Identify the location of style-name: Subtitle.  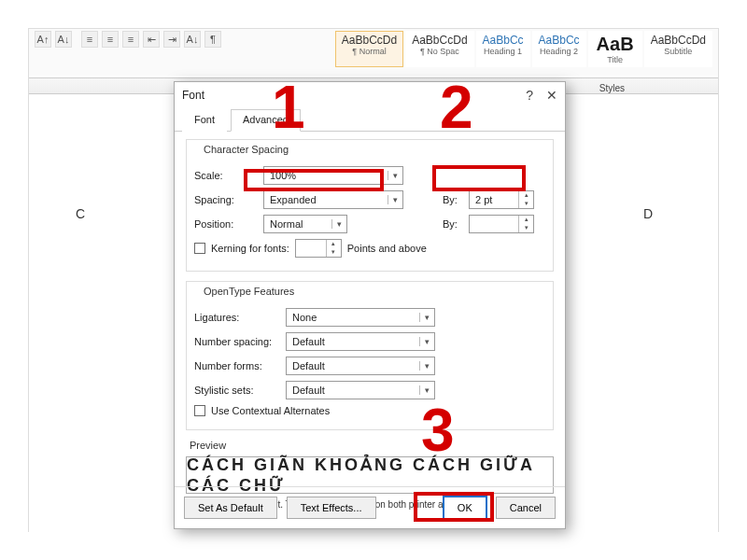
(678, 51).